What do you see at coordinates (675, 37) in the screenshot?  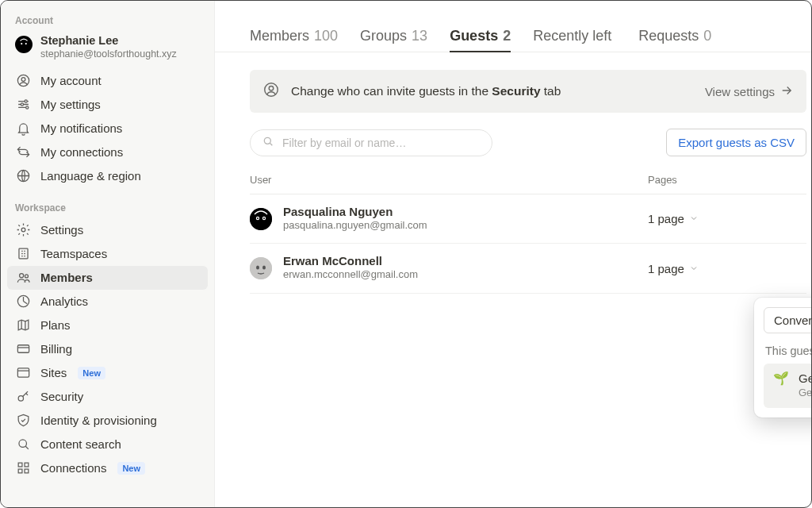 I see `tab-requests: Requests0` at bounding box center [675, 37].